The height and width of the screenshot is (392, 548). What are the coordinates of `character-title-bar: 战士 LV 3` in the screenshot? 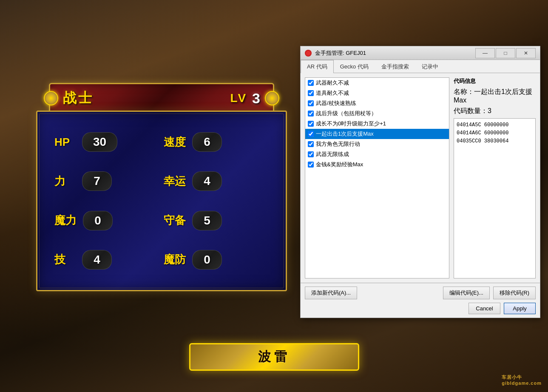 It's located at (162, 98).